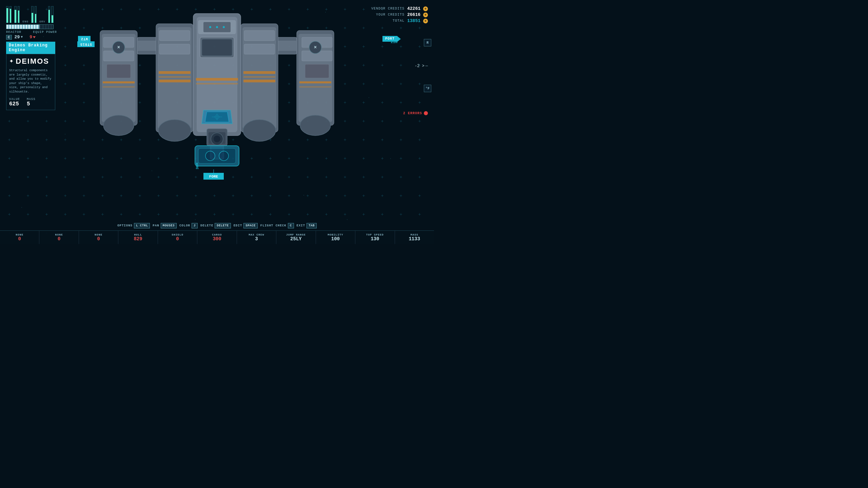  What do you see at coordinates (257, 237) in the screenshot?
I see `stat-max-crew: MAX CREW 3` at bounding box center [257, 237].